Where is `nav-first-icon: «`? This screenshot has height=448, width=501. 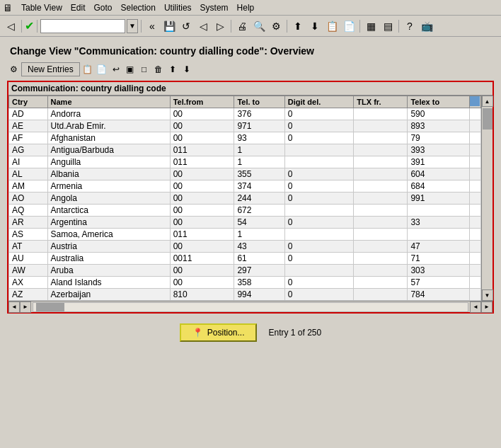
nav-first-icon: « is located at coordinates (152, 26).